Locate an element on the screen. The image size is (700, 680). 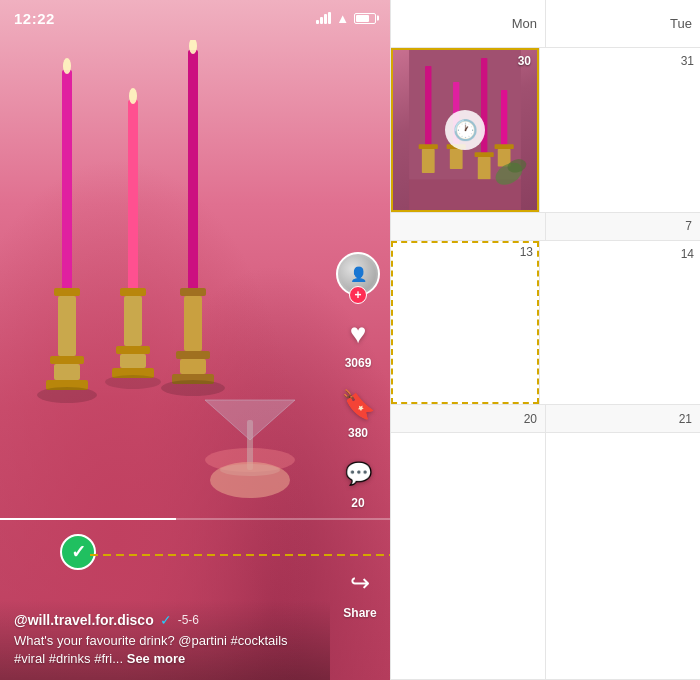
username-row: @will.travel.for.disco ✓ -5-6 is located at coordinates (165, 620).